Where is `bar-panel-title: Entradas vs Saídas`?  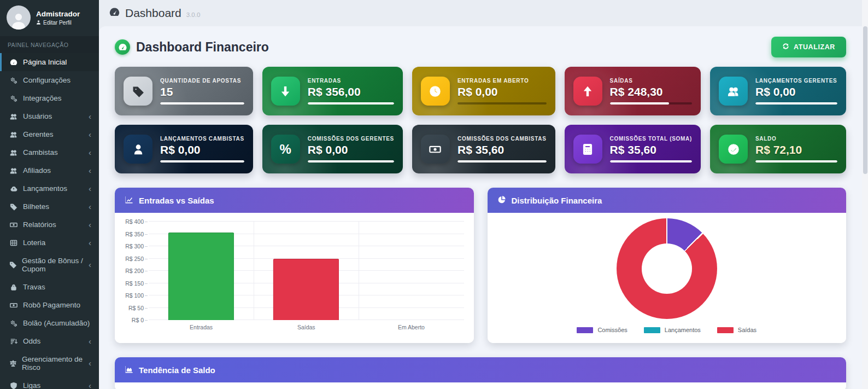 bar-panel-title: Entradas vs Saídas is located at coordinates (177, 200).